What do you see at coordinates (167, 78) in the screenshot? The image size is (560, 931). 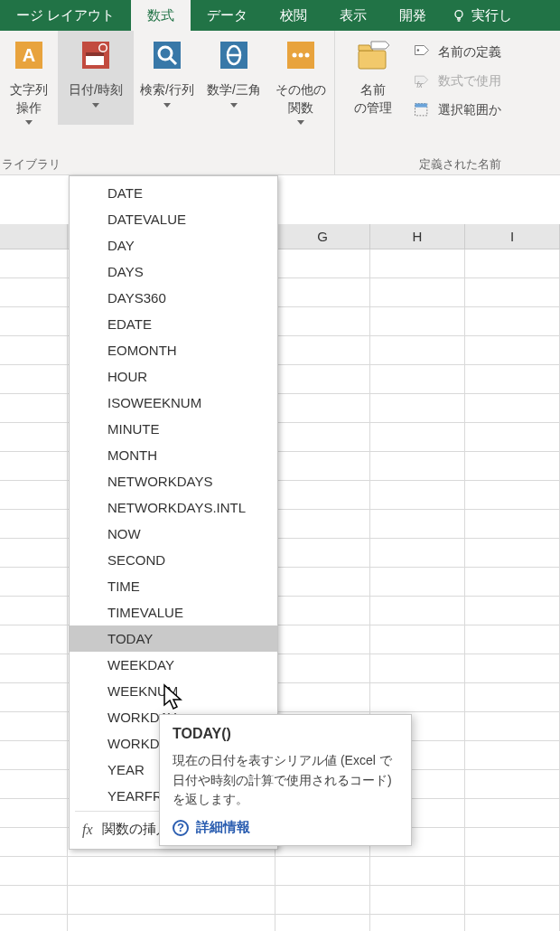 I see `lookup-functions-button: 検索/行列` at bounding box center [167, 78].